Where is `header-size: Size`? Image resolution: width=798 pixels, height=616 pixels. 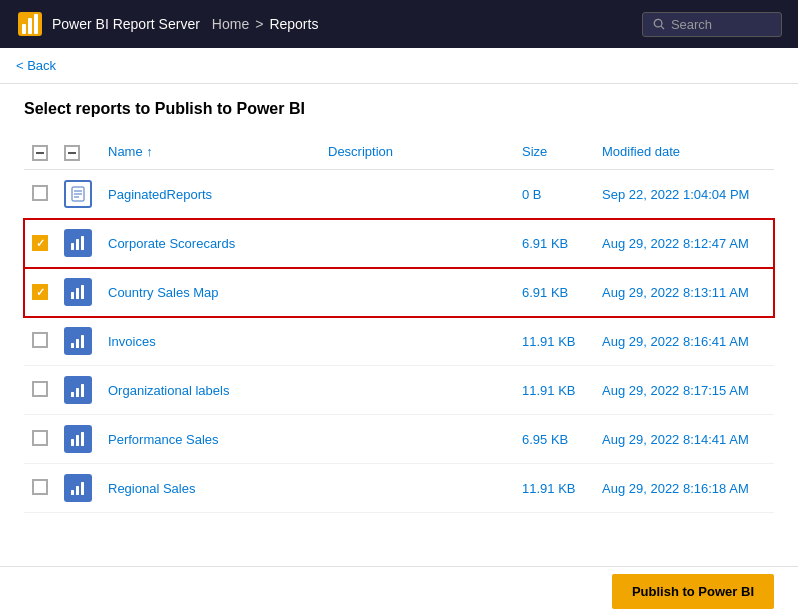 header-size: Size is located at coordinates (554, 152).